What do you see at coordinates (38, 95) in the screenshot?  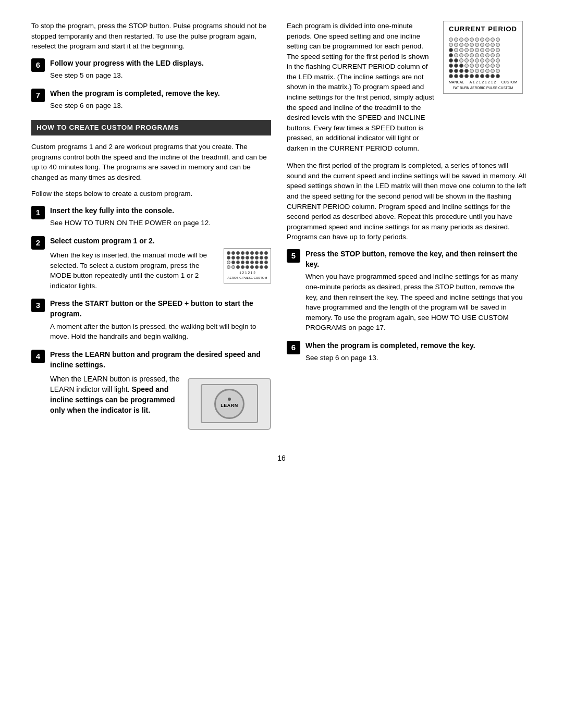 I see `step-7-number: 7` at bounding box center [38, 95].